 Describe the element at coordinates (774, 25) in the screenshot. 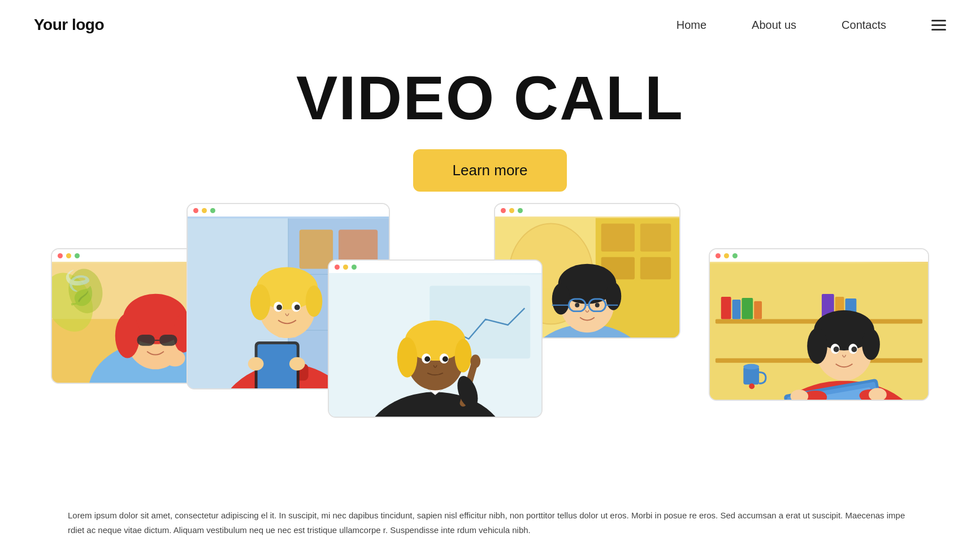

I see `nav-about: About us` at that location.